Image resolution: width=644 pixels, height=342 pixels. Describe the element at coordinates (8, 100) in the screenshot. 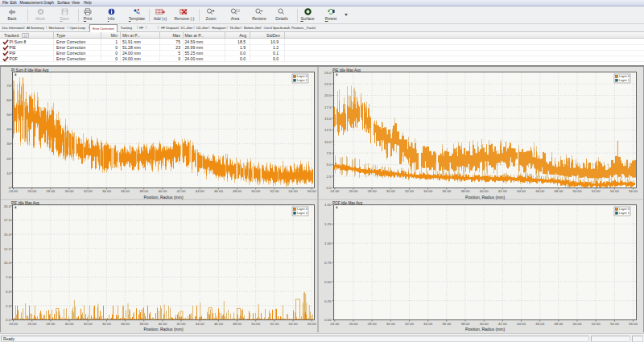

I see `svg-text: 60` at that location.